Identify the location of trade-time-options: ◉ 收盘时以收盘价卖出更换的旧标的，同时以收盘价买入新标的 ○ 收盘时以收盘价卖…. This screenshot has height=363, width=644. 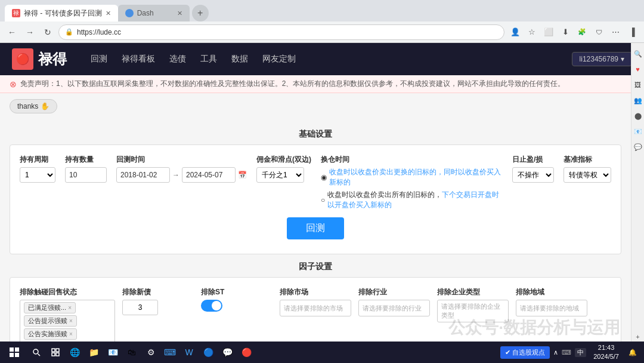
(411, 189).